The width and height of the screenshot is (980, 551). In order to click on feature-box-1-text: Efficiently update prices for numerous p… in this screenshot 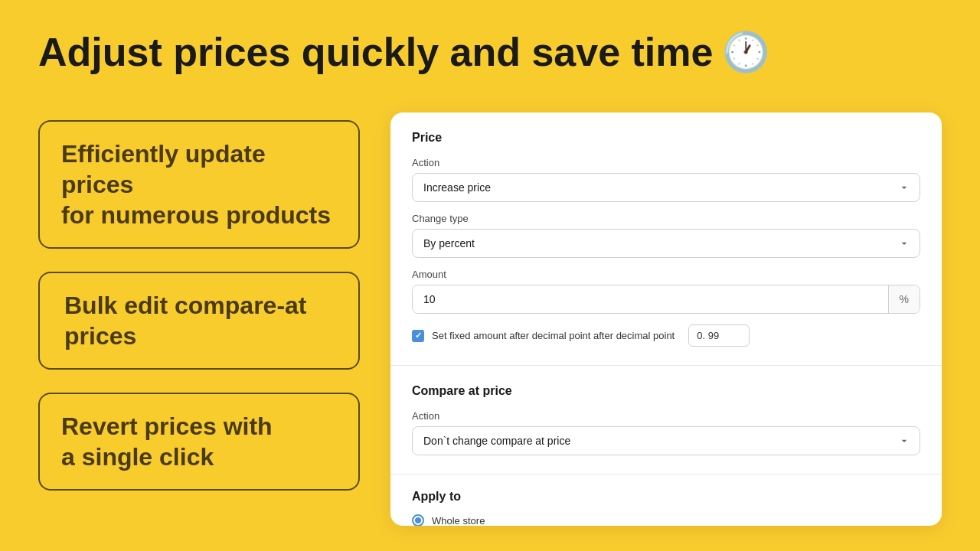, I will do `click(199, 184)`.